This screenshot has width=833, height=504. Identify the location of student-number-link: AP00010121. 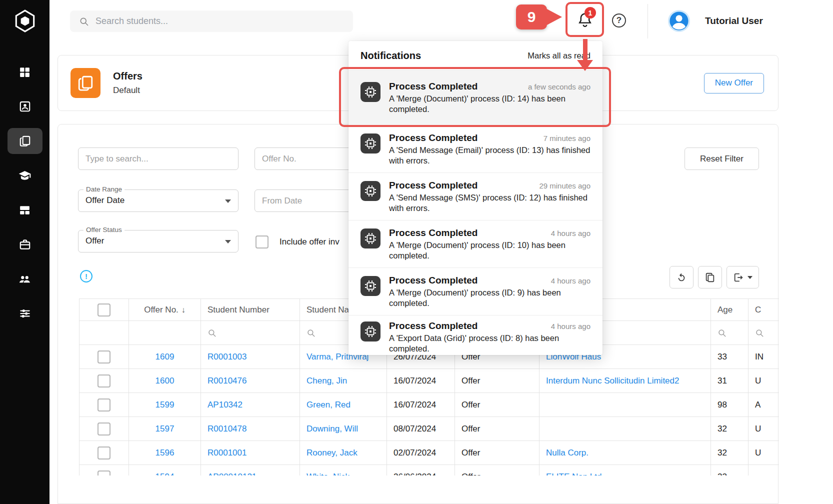
(232, 474).